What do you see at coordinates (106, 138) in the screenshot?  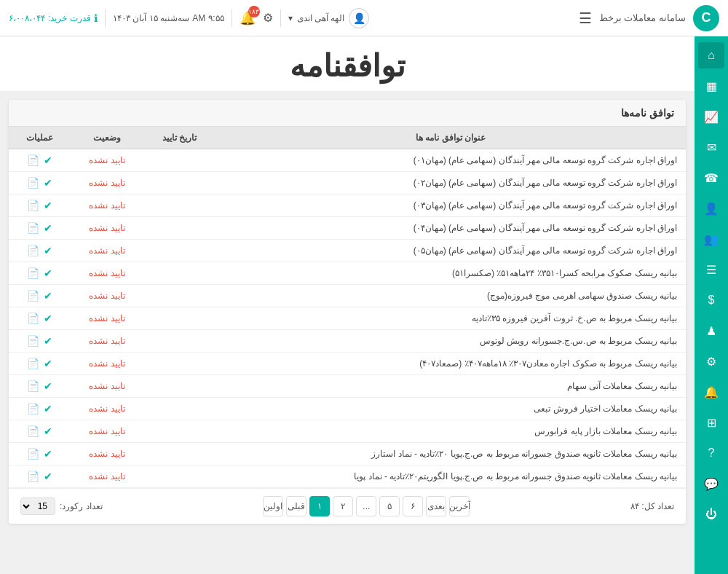 I see `col-status: وضعیت` at bounding box center [106, 138].